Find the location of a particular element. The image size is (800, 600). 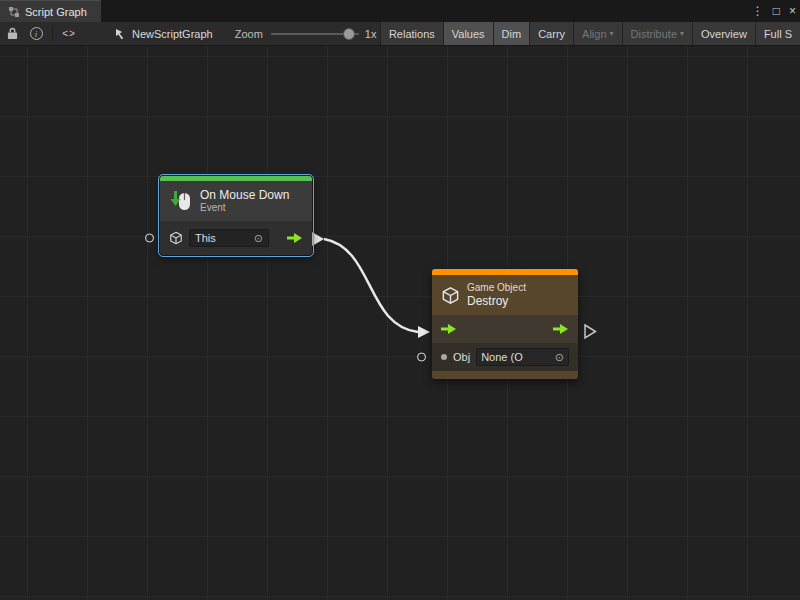

node-title: On Mouse Down is located at coordinates (244, 195).